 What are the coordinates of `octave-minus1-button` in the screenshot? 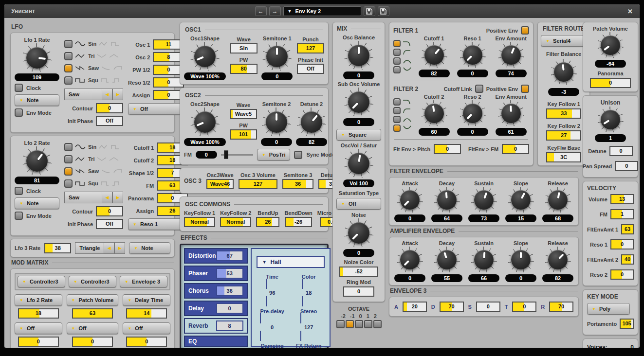 It's located at (350, 324).